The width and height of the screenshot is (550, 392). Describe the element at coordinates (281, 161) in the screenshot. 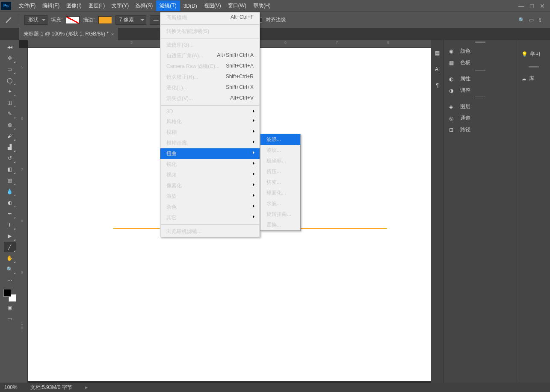

I see `distort-polar: 极坐标...` at that location.